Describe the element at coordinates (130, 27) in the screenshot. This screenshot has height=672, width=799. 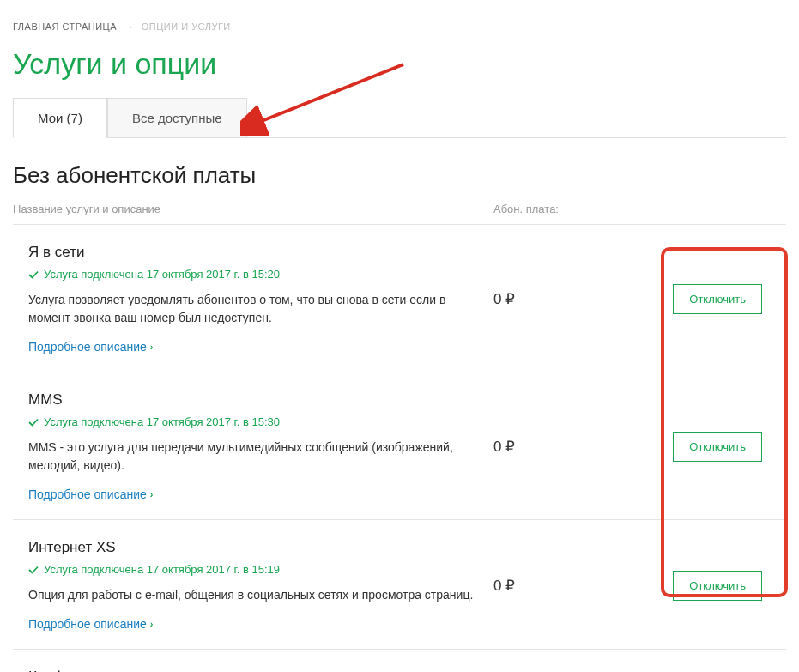
I see `arrow-right-icon: →` at that location.